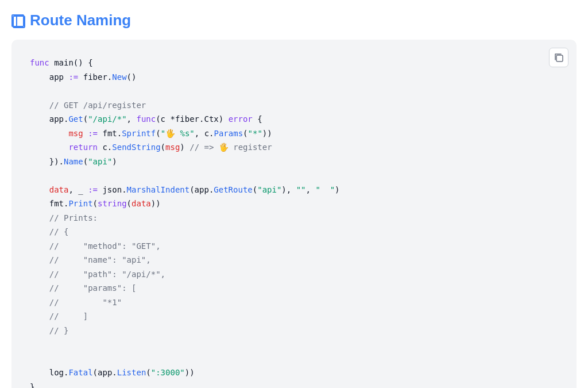 The image size is (588, 388). I want to click on code-line: // "path": "/api/*",, so click(294, 275).